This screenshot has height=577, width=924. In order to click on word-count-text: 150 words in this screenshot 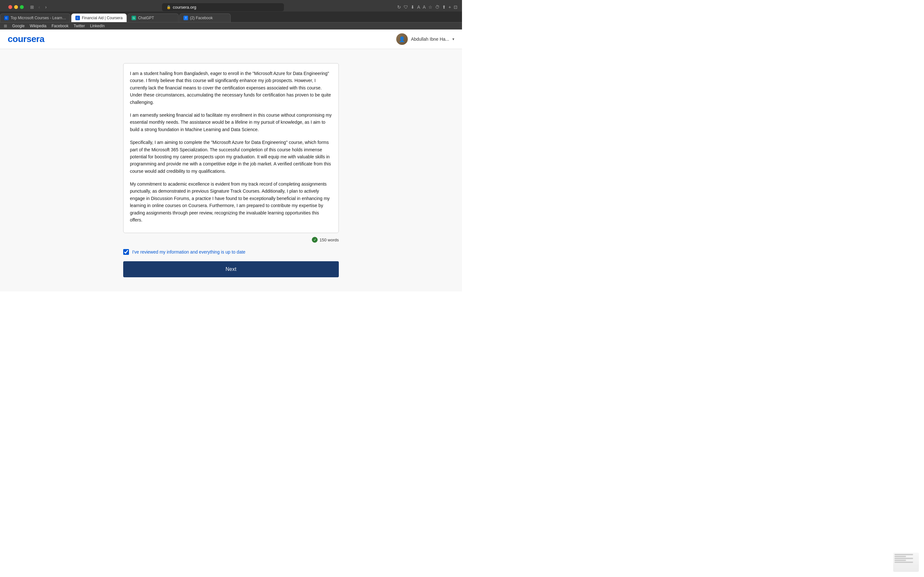, I will do `click(329, 240)`.